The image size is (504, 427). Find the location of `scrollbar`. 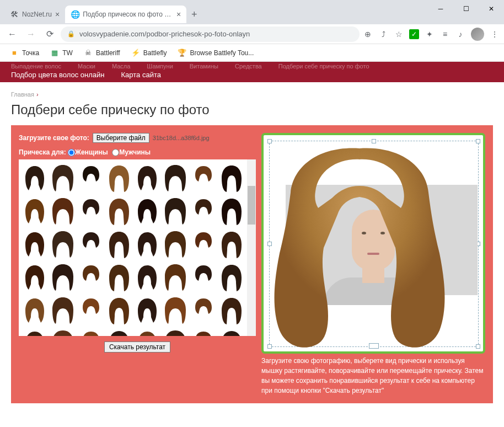

scrollbar is located at coordinates (251, 248).